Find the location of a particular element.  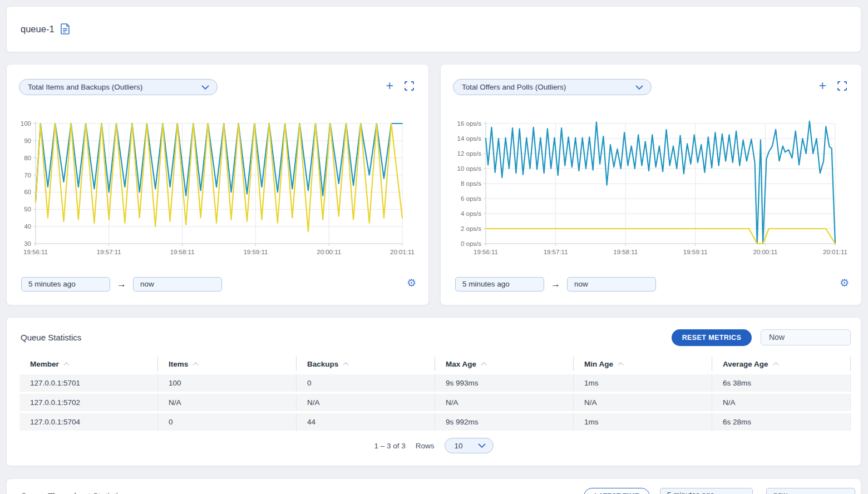

svg-text: 4 ops/s is located at coordinates (471, 214).